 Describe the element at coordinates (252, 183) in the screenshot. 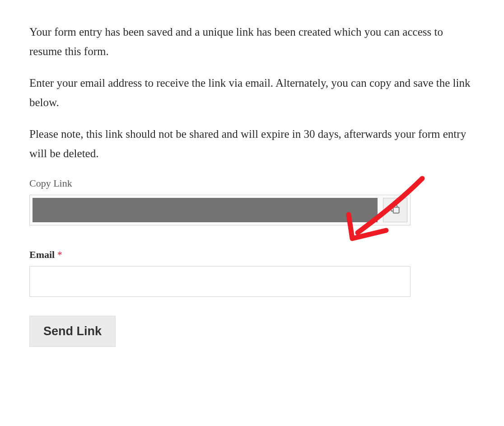

I see `copy-link-label: Copy Link` at that location.